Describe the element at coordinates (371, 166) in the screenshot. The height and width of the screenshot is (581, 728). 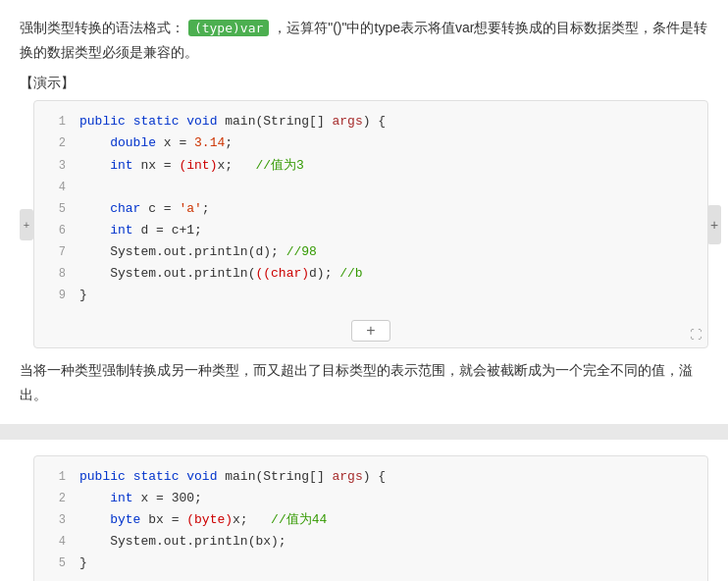
I see `code-line-3: 3 int nx = (int)x; //值为3` at that location.